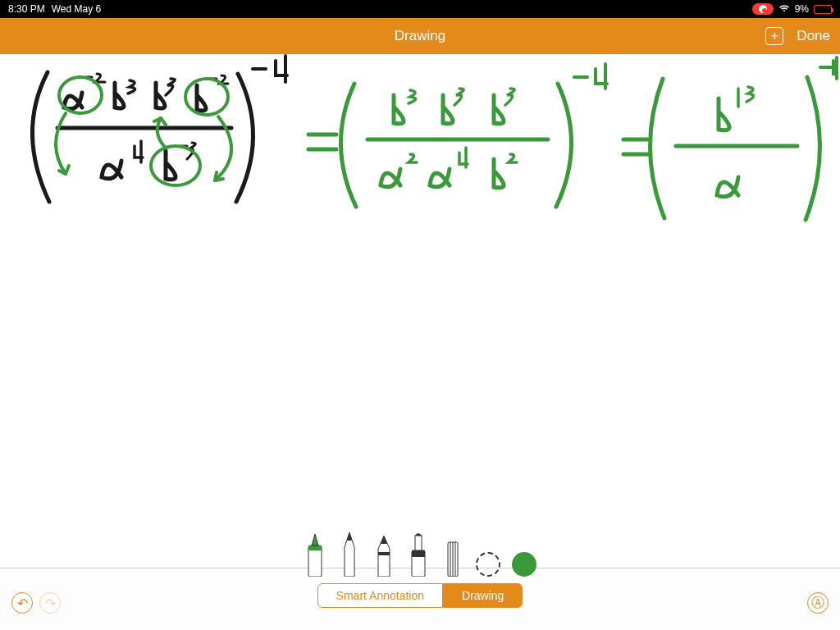  I want to click on ios-status-bar: 8:30 PM Wed May 6 9%, so click(420, 9).